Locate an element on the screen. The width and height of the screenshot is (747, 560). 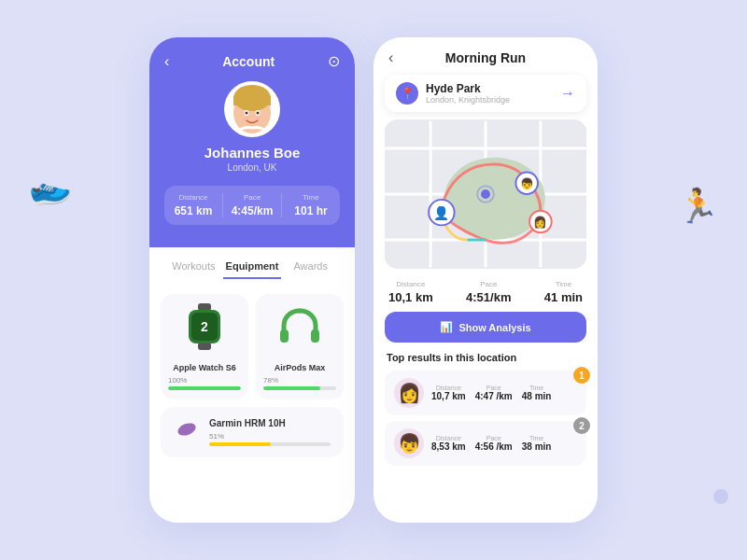
run-stat-pace-value: 4:51/km is located at coordinates (488, 297).